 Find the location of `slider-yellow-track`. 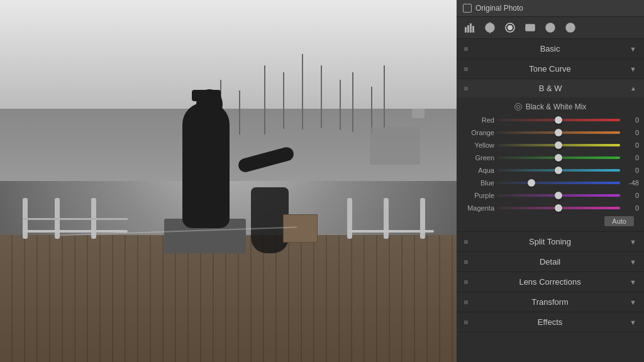

slider-yellow-track is located at coordinates (558, 145).